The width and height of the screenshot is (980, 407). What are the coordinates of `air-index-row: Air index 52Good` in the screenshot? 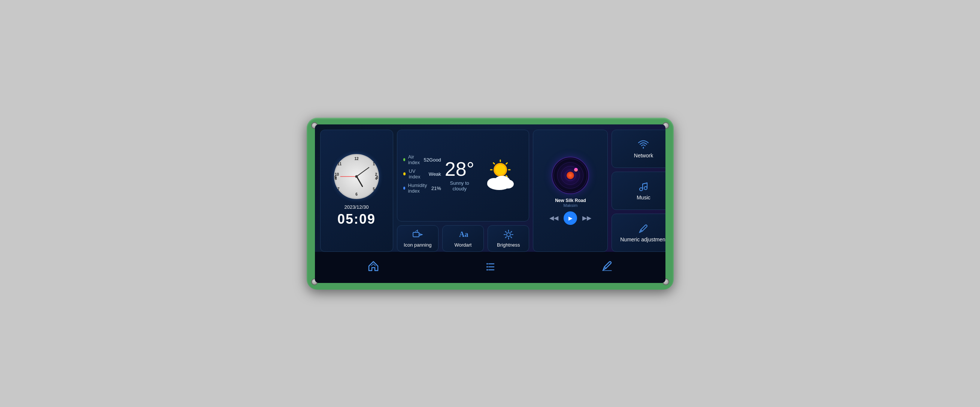 It's located at (422, 160).